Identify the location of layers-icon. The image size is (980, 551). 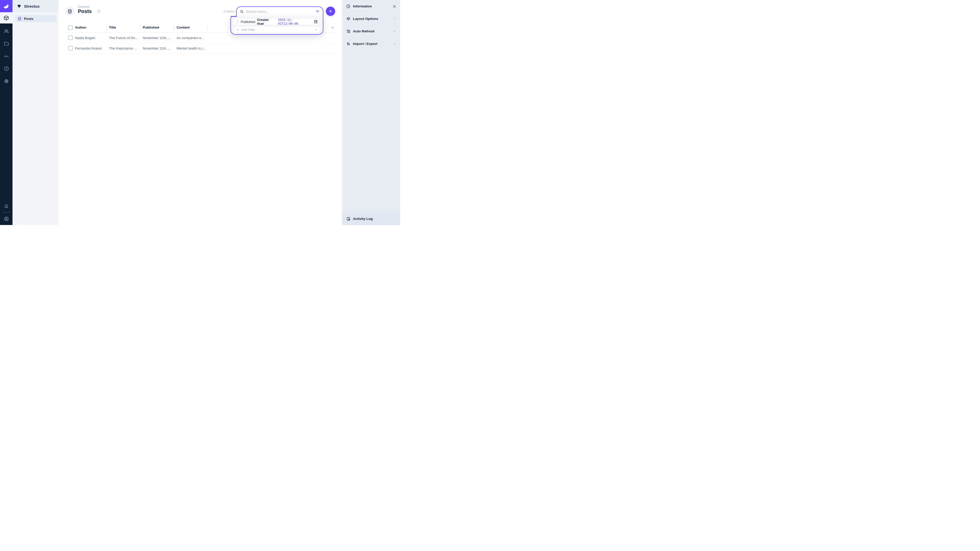
(348, 19).